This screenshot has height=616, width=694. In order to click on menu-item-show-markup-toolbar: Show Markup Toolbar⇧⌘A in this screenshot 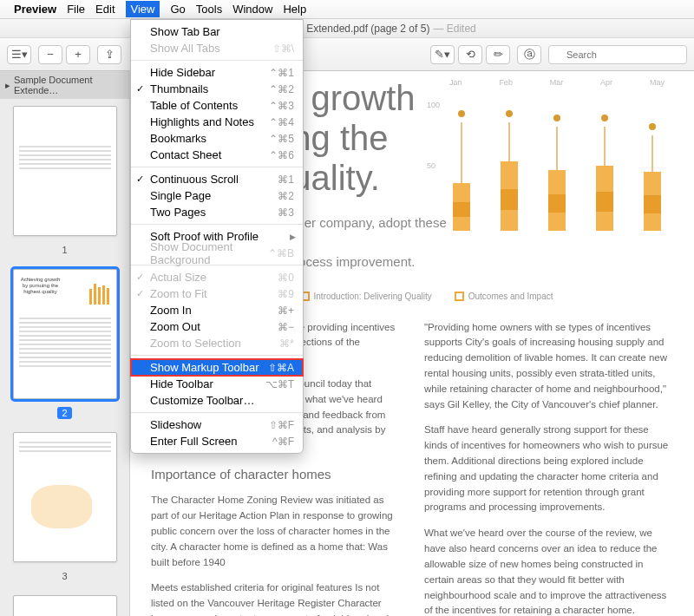, I will do `click(217, 368)`.